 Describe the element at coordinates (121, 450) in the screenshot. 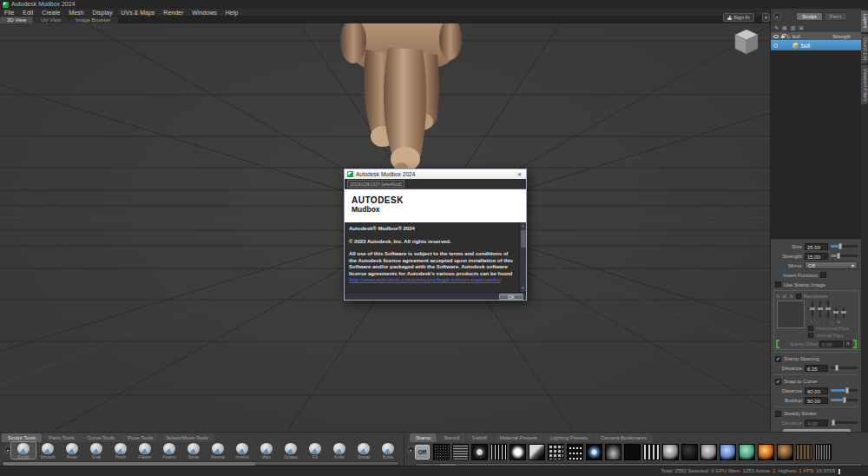

I see `sculpt-tool: Pinch` at that location.